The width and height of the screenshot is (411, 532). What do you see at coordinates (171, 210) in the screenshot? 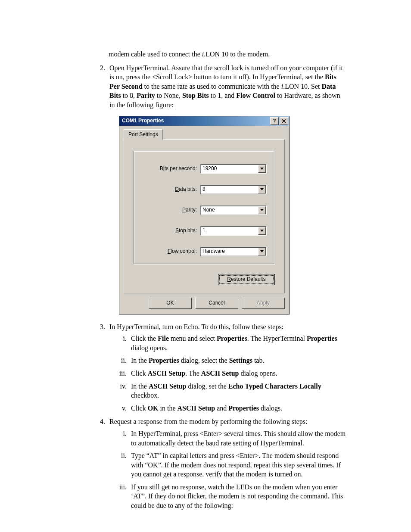
I see `label-parity: Parity:` at bounding box center [171, 210].